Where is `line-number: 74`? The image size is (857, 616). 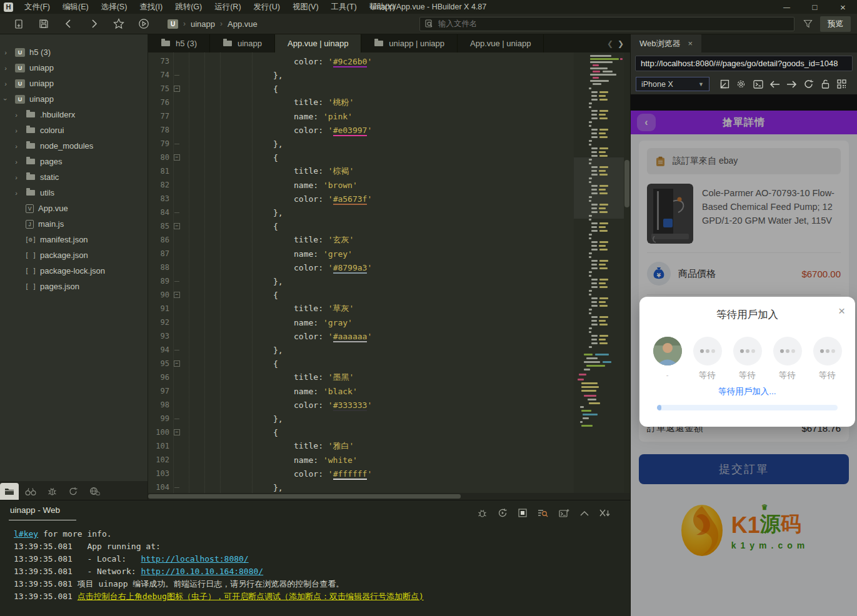 line-number: 74 is located at coordinates (159, 75).